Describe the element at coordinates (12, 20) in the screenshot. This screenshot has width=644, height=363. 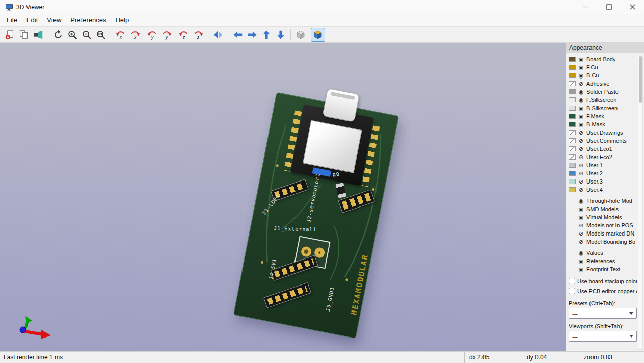
I see `menu-file: File` at that location.